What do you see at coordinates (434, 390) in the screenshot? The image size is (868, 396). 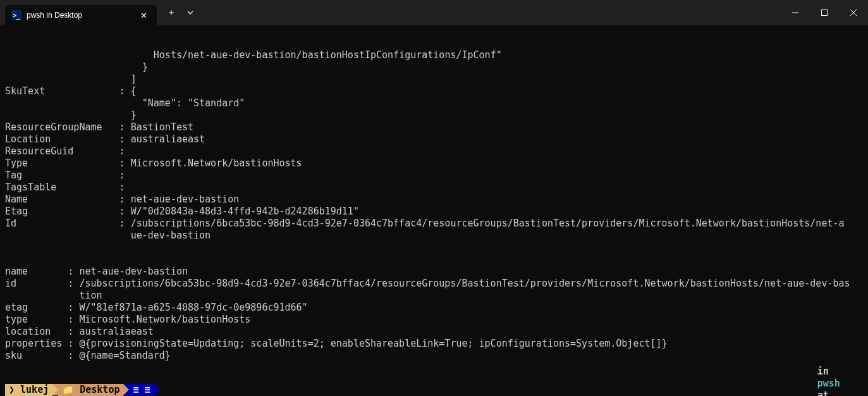 I see `prompt-line: ❯ lukej 📁 Desktop ≡ ≡ in pwsh at 12:58:5…` at bounding box center [434, 390].